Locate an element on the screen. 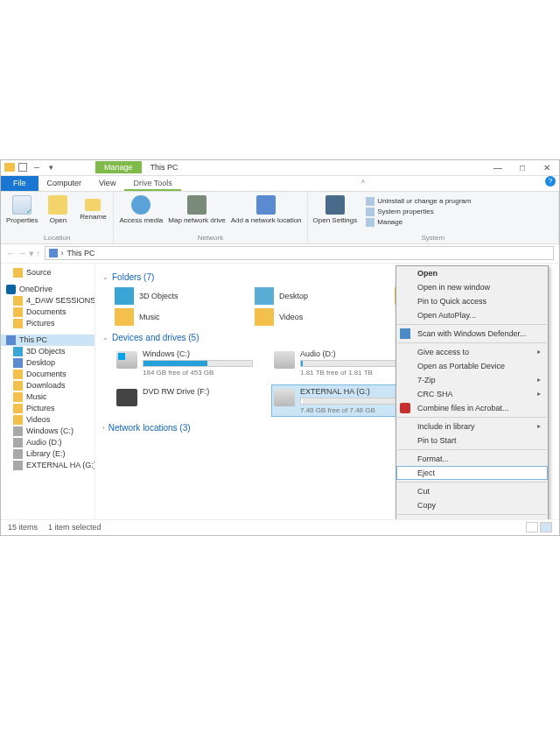 This screenshot has height=747, width=560. ctx-open-autoplay: Open AutoPlay... is located at coordinates (472, 315).